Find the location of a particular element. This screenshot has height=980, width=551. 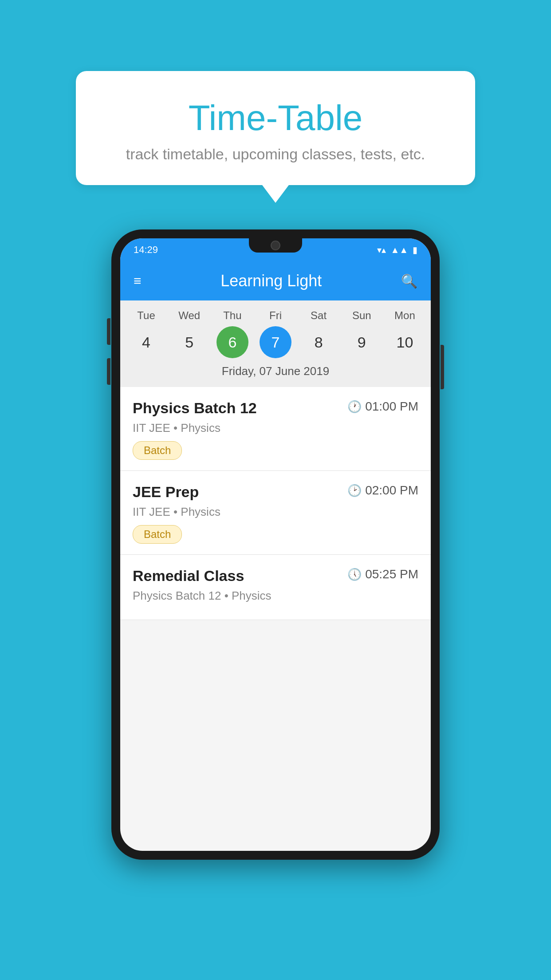

event-item-2: JEE Prep 🕑 02:00 PM IIT JEE • Physics Ba… is located at coordinates (276, 513).